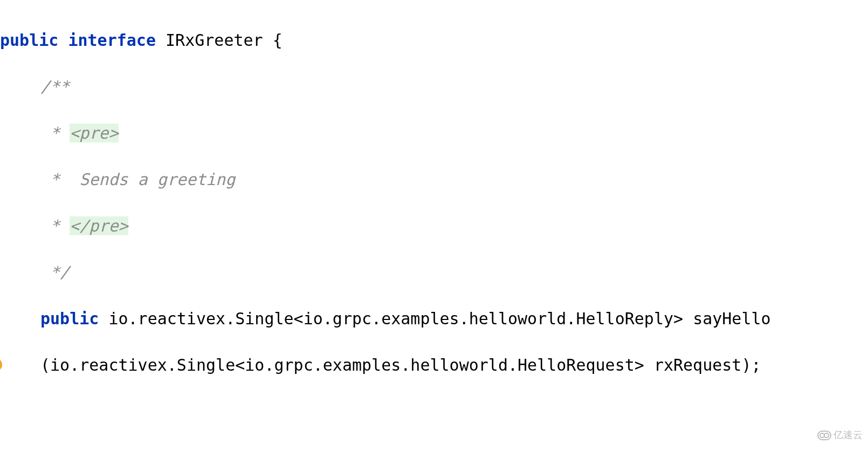  Describe the element at coordinates (112, 40) in the screenshot. I see `keyword-interface: interface` at that location.